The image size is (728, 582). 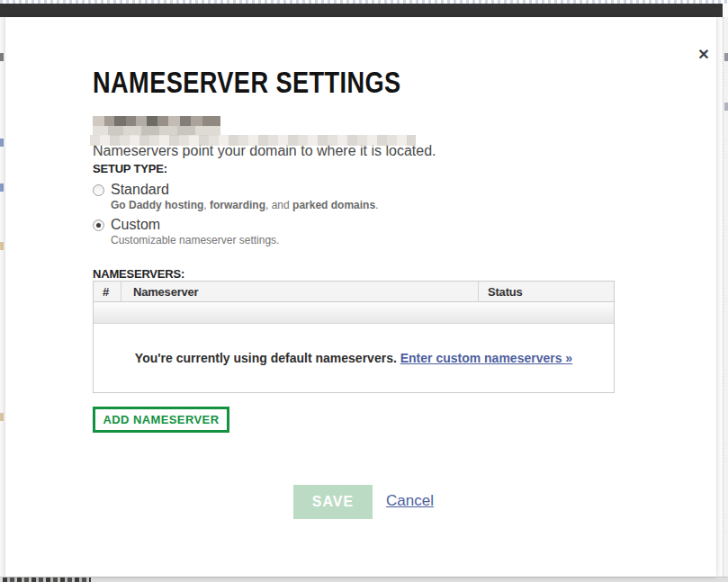 I want to click on column-header-nameserver: Nameserver, so click(x=301, y=291).